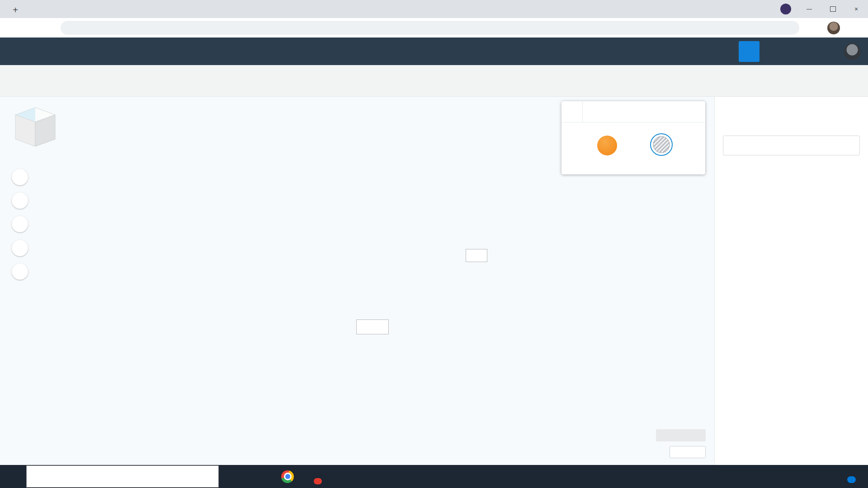 This screenshot has width=868, height=488. I want to click on show-all-button, so click(642, 81).